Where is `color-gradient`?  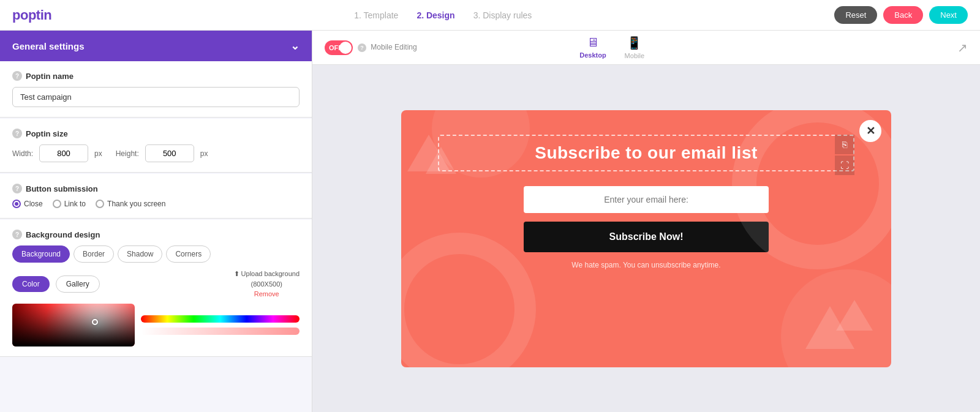 color-gradient is located at coordinates (74, 325).